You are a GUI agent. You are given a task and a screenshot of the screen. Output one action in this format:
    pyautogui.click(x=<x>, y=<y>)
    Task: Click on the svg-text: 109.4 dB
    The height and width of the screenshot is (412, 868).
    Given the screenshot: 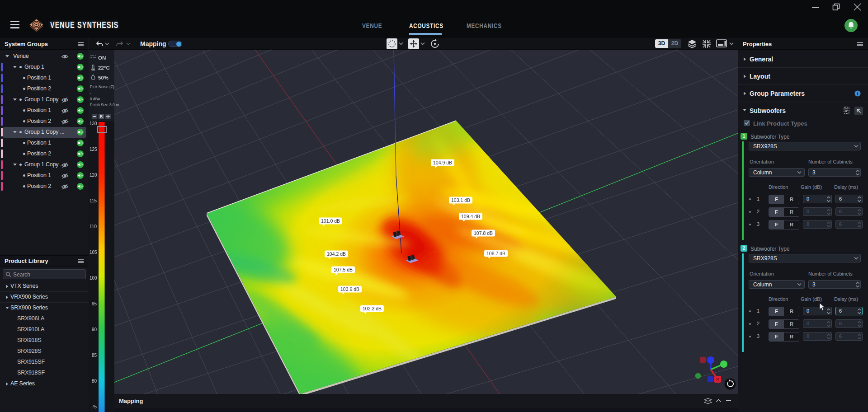 What is the action you would take?
    pyautogui.click(x=471, y=216)
    